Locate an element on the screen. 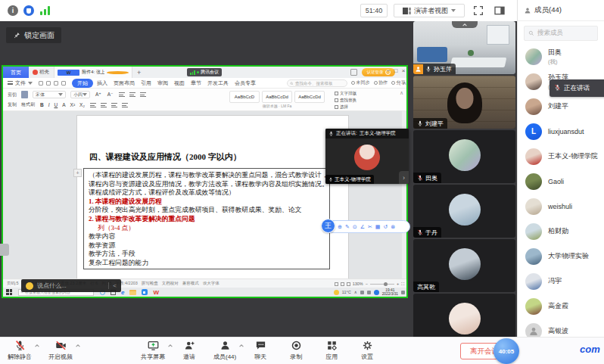 This screenshot has width=604, height=364. participant-row: 王本义-物理学院 is located at coordinates (561, 156).